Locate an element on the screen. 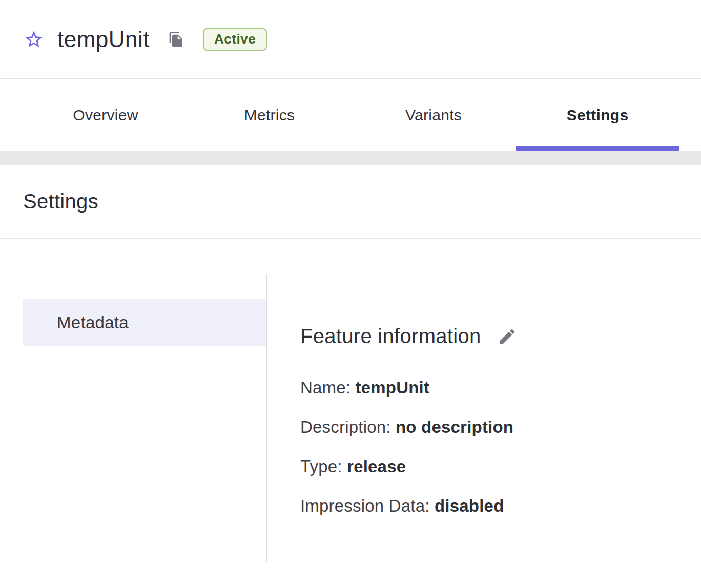 The image size is (701, 588). info-value: release is located at coordinates (376, 466).